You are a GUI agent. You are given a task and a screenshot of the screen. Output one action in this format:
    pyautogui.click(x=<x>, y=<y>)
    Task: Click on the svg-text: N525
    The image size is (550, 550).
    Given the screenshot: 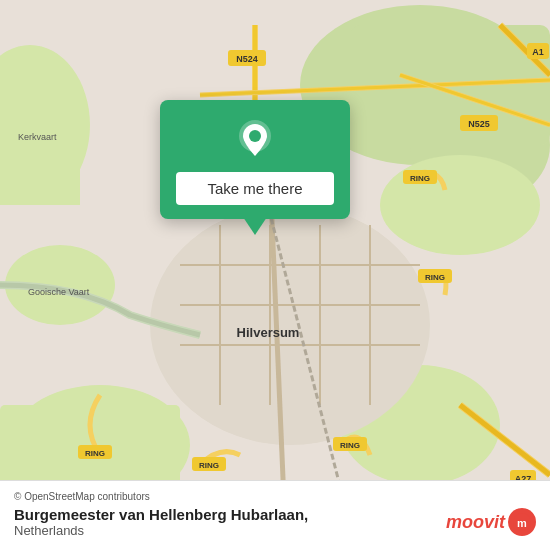 What is the action you would take?
    pyautogui.click(x=479, y=124)
    